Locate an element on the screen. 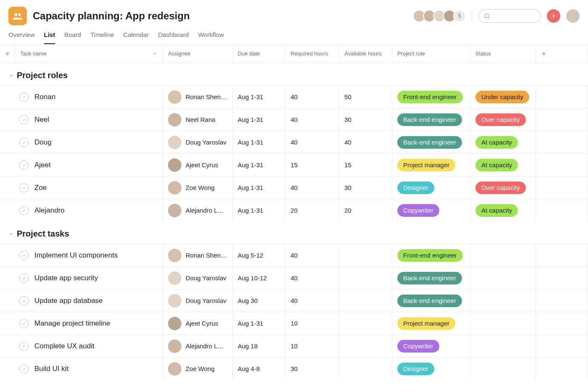 The width and height of the screenshot is (588, 392). assignee-cell: Ajeet Cyrus is located at coordinates (198, 165).